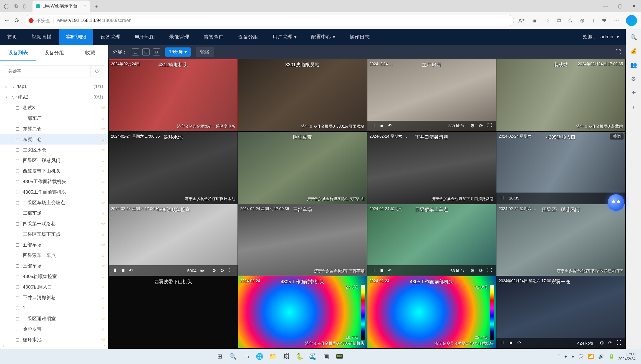  Describe the element at coordinates (390, 126) in the screenshot. I see `rewind-icon: ↶` at that location.